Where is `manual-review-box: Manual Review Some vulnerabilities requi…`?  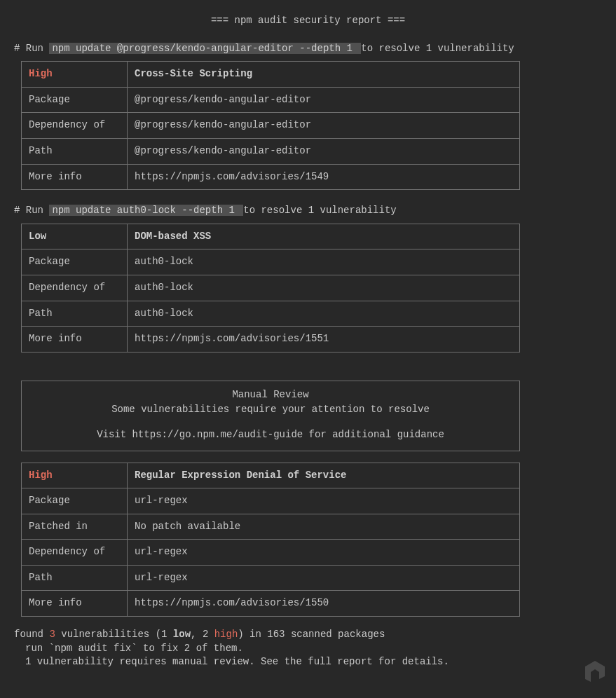
manual-review-box: Manual Review Some vulnerabilities requi… is located at coordinates (271, 416).